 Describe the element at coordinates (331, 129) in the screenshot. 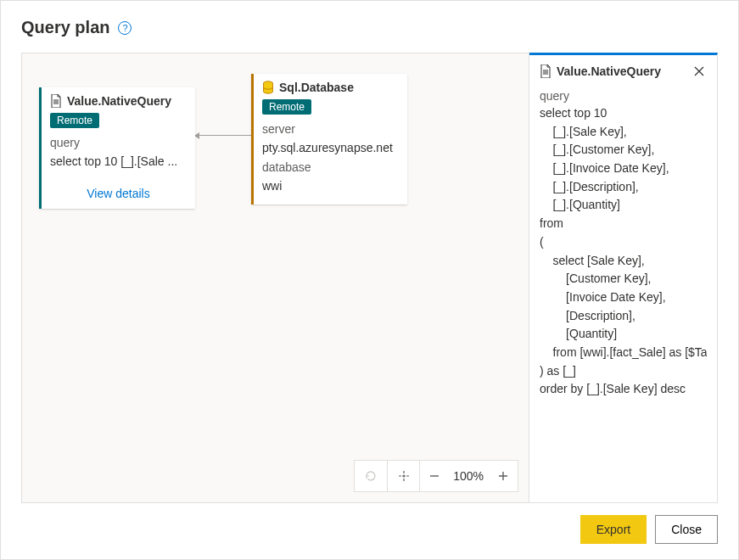

I see `server-label: server` at that location.